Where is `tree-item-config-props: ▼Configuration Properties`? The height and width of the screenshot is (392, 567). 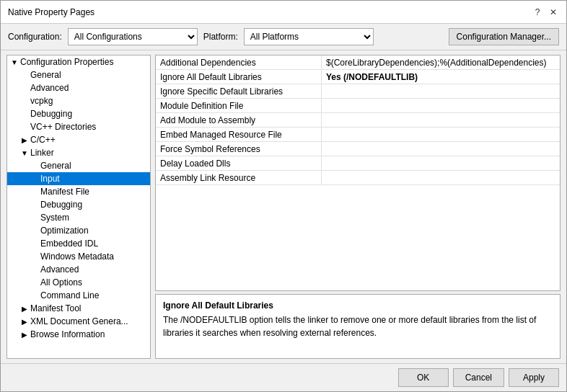 tree-item-config-props: ▼Configuration Properties is located at coordinates (79, 62).